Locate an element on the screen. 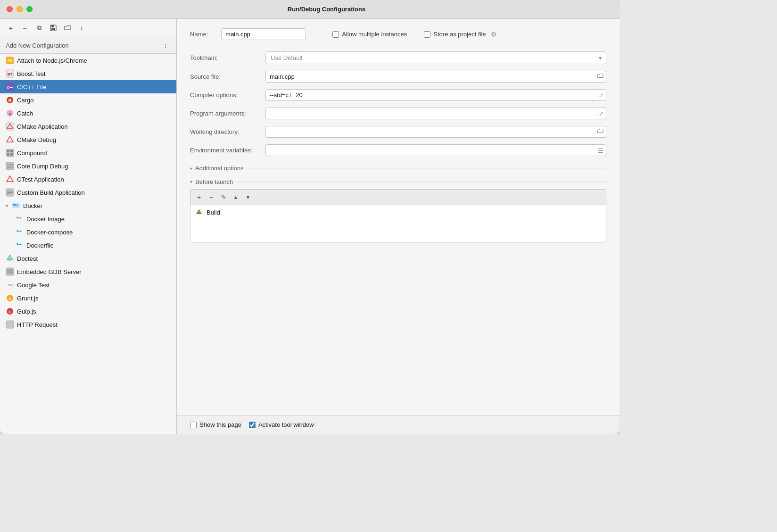  working-dir-input is located at coordinates (436, 132).